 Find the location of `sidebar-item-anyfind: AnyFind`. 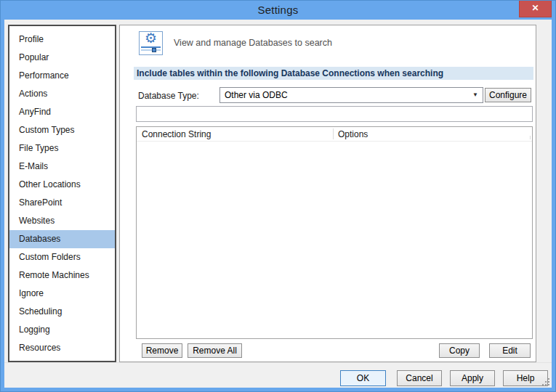

sidebar-item-anyfind: AnyFind is located at coordinates (63, 112).